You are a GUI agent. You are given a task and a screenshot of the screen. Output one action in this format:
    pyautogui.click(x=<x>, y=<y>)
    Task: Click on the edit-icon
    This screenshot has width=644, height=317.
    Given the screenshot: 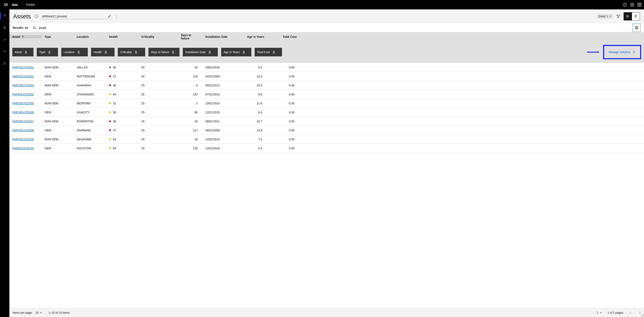 What is the action you would take?
    pyautogui.click(x=110, y=16)
    